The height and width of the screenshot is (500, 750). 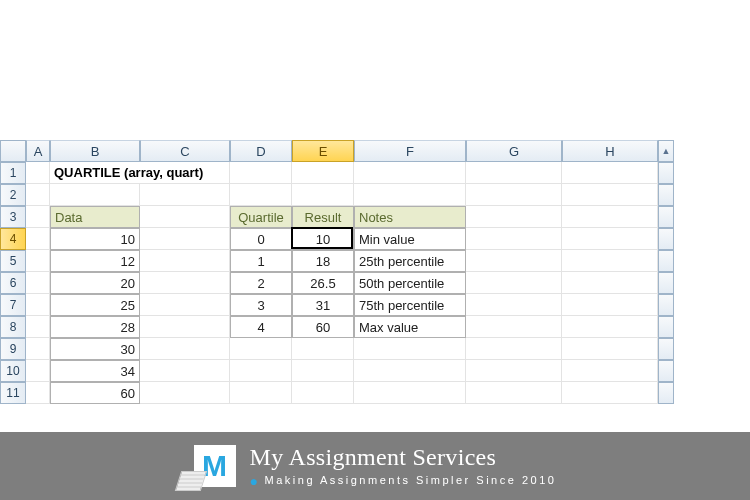 I want to click on notes-value: 50th percentile, so click(x=410, y=283).